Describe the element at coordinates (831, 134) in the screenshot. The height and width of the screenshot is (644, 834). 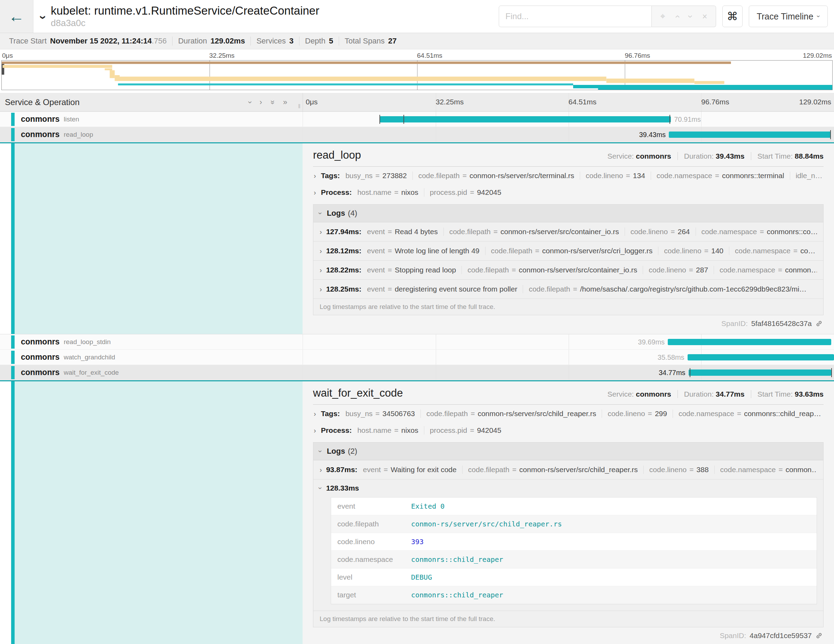
I see `log-marker` at that location.